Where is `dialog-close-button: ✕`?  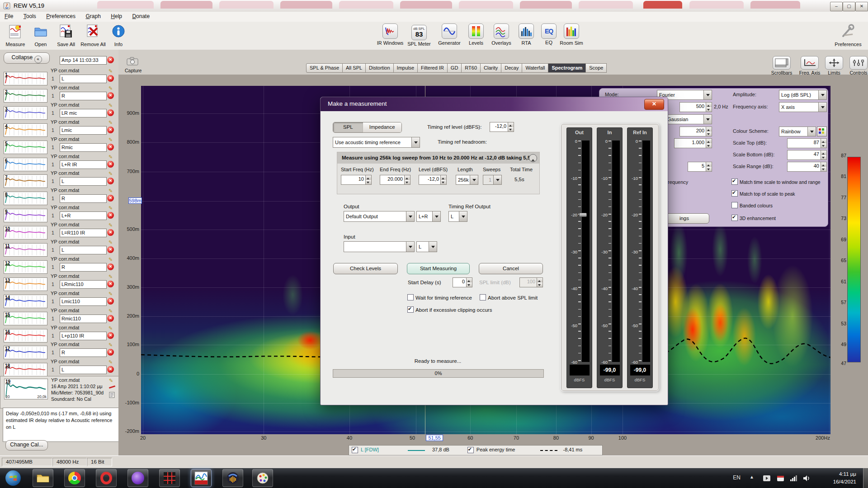 dialog-close-button: ✕ is located at coordinates (654, 104).